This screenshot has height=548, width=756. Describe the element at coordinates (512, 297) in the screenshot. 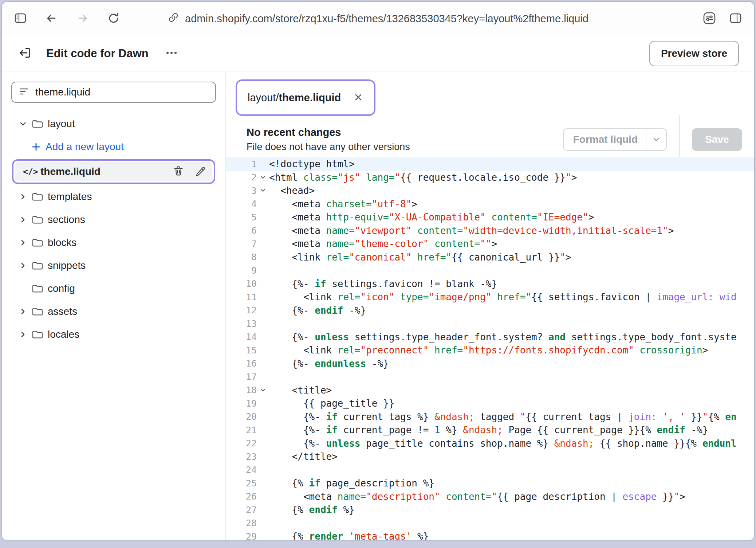

I see `code-text: <link rel="icon" type="image/png" href="…` at that location.